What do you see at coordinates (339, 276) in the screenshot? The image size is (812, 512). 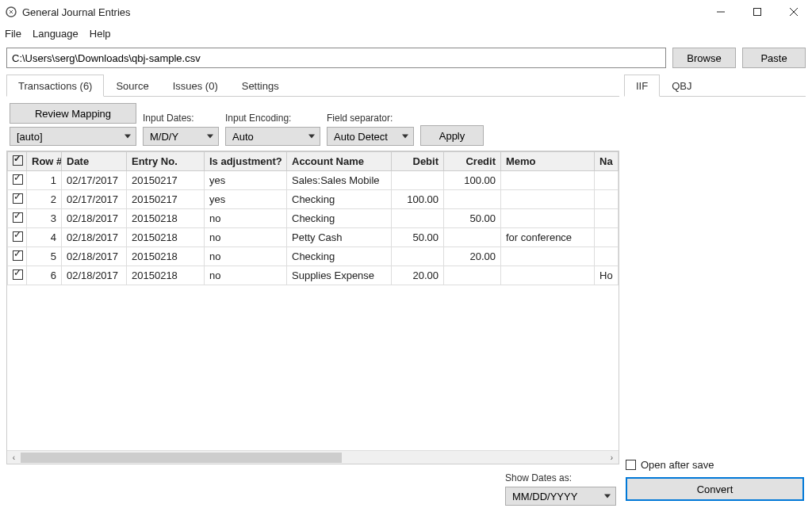 I see `cell-account: Supplies Expense` at bounding box center [339, 276].